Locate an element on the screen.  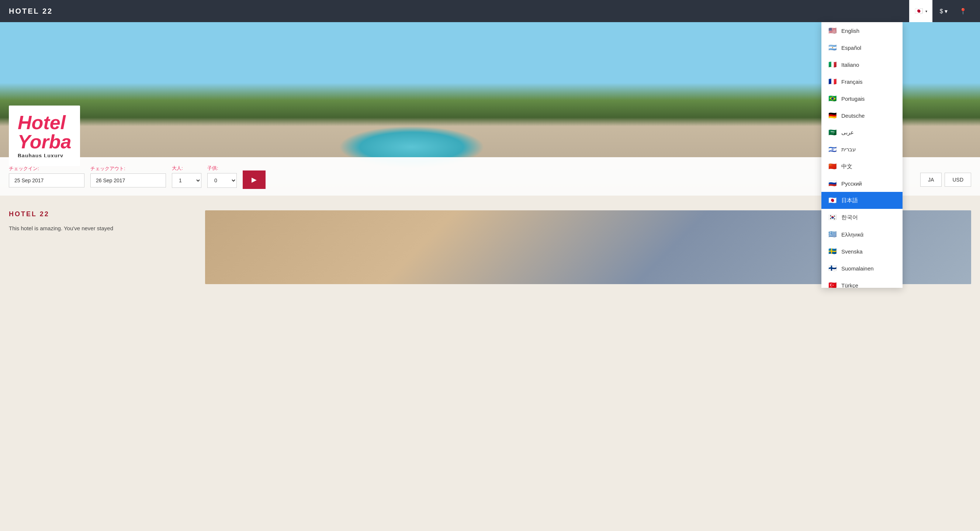
lang-item-ko: 🇰🇷 한국어 is located at coordinates (862, 217).